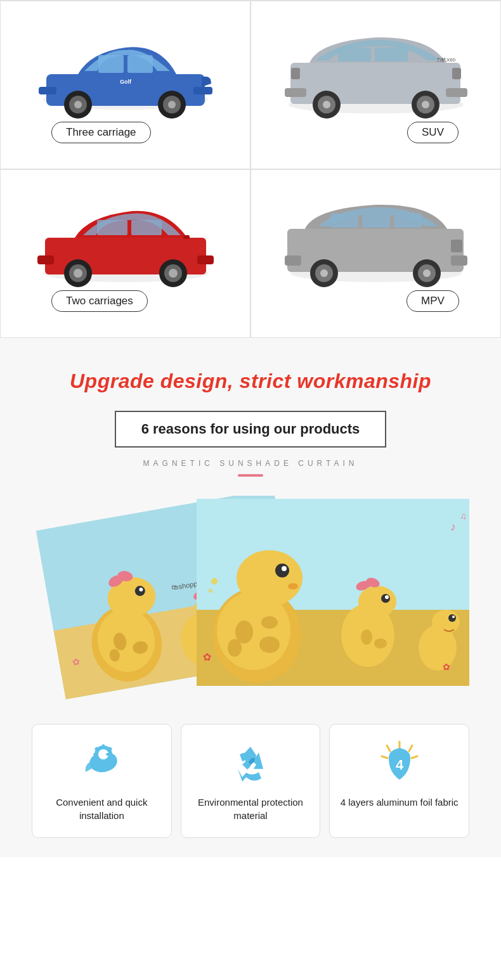 Image resolution: width=501 pixels, height=980 pixels. Describe the element at coordinates (126, 68) in the screenshot. I see `car-image-three-carriage: Golf` at that location.